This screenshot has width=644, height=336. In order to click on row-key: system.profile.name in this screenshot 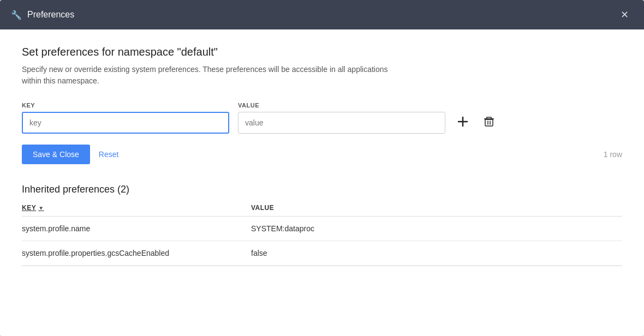, I will do `click(136, 229)`.